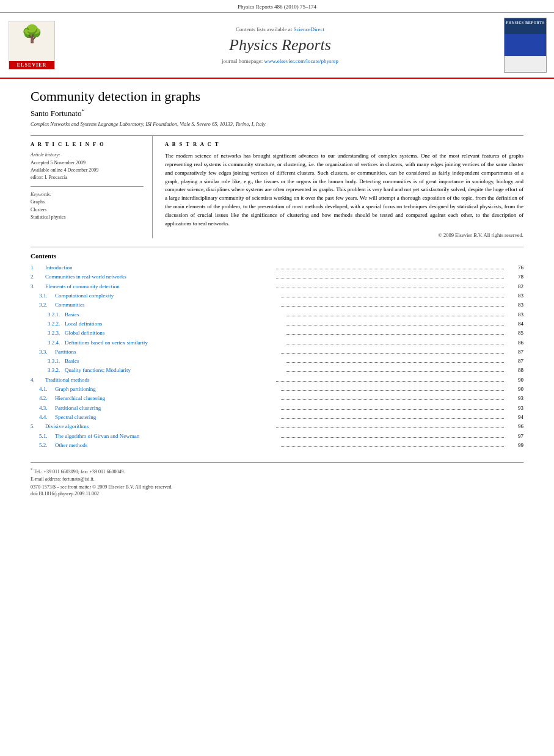 The height and width of the screenshot is (756, 554). Describe the element at coordinates (92, 187) in the screenshot. I see `article-info-col: A R T I C L E I N F O Article history` at that location.